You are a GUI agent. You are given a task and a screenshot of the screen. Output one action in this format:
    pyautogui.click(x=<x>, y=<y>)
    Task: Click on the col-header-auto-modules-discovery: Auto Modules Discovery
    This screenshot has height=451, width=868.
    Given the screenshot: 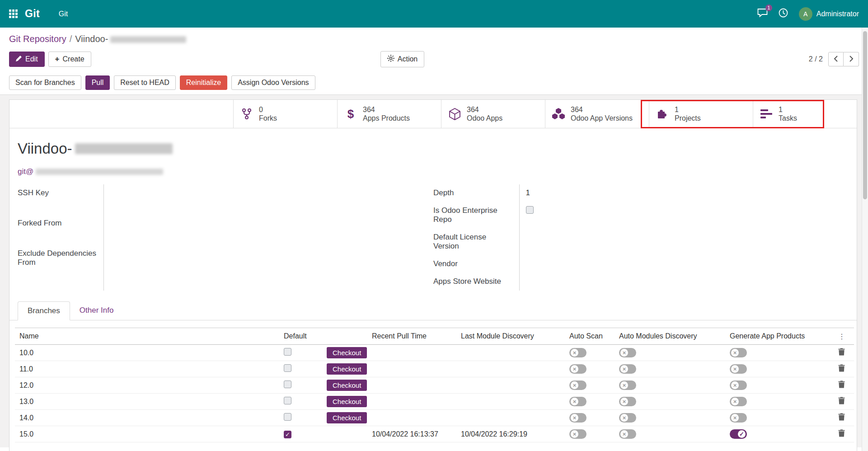 What is the action you would take?
    pyautogui.click(x=670, y=336)
    